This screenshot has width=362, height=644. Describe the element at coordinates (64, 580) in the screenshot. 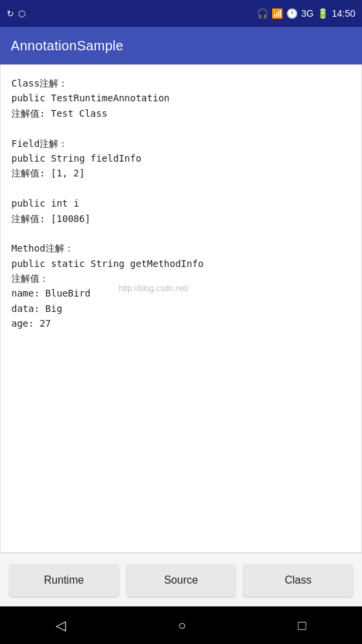

I see `runtime-label: Runtime` at that location.